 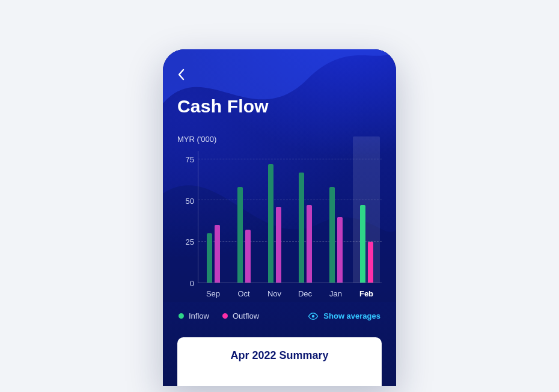 What do you see at coordinates (240, 316) in the screenshot?
I see `legend-item-outflow: Outflow` at bounding box center [240, 316].